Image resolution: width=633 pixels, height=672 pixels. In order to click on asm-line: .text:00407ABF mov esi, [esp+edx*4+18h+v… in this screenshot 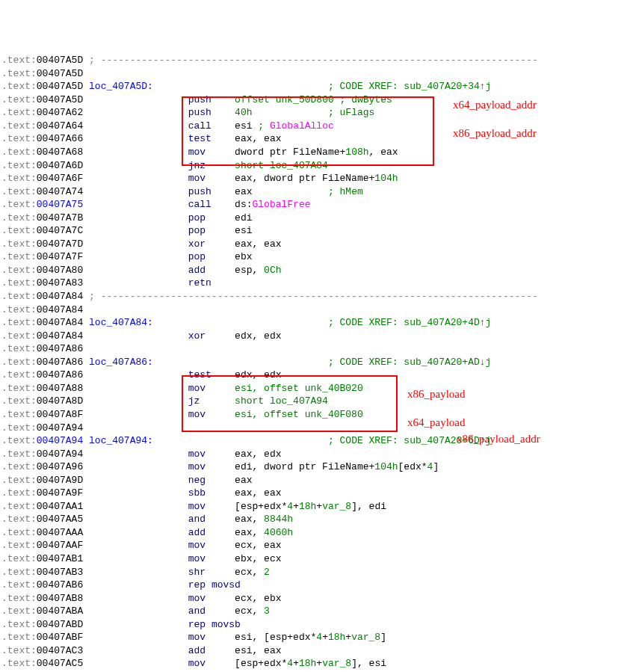, I will do `click(317, 638)`.